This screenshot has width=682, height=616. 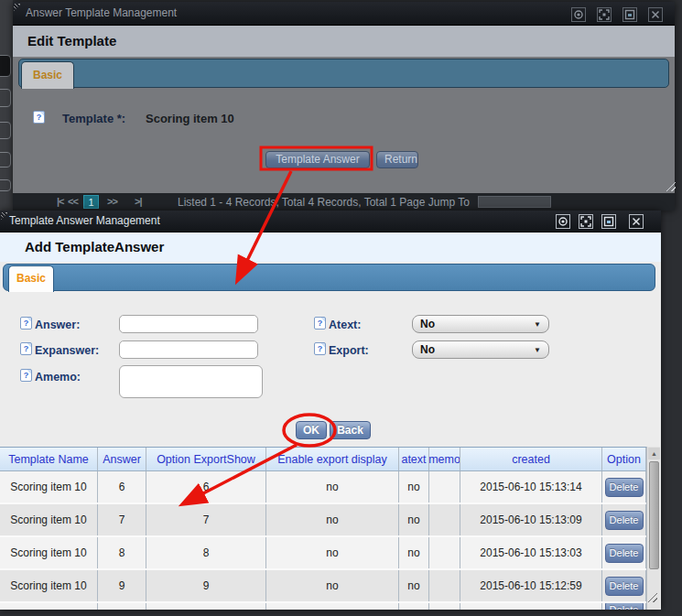 I want to click on dialog1-title: Answer Template Management, so click(x=101, y=13).